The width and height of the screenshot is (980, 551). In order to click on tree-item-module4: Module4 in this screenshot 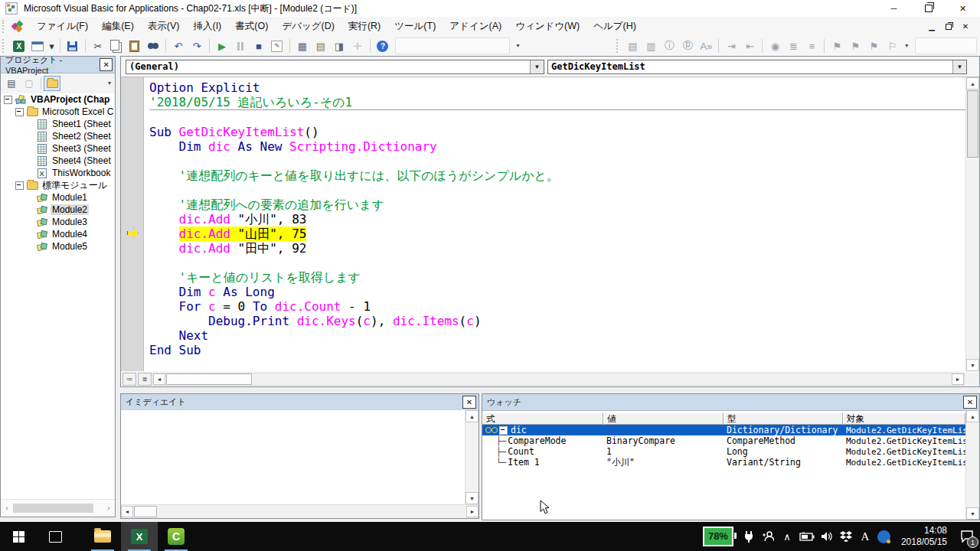, I will do `click(58, 234)`.